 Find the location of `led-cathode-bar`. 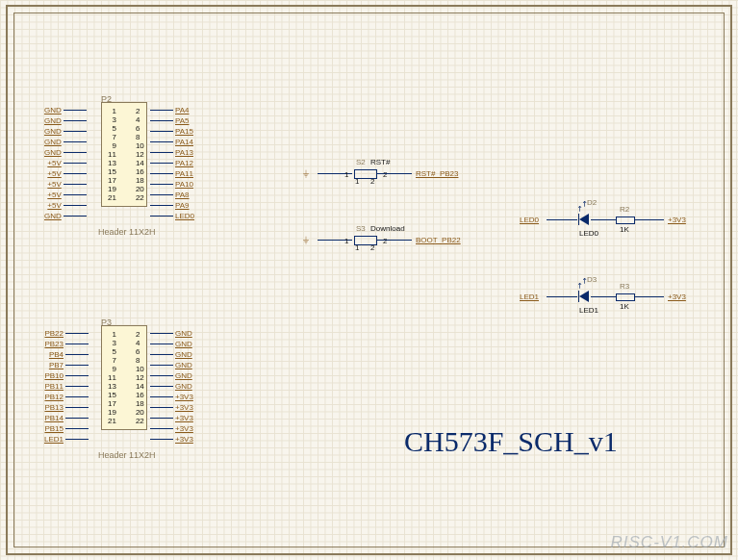

led-cathode-bar is located at coordinates (579, 219).